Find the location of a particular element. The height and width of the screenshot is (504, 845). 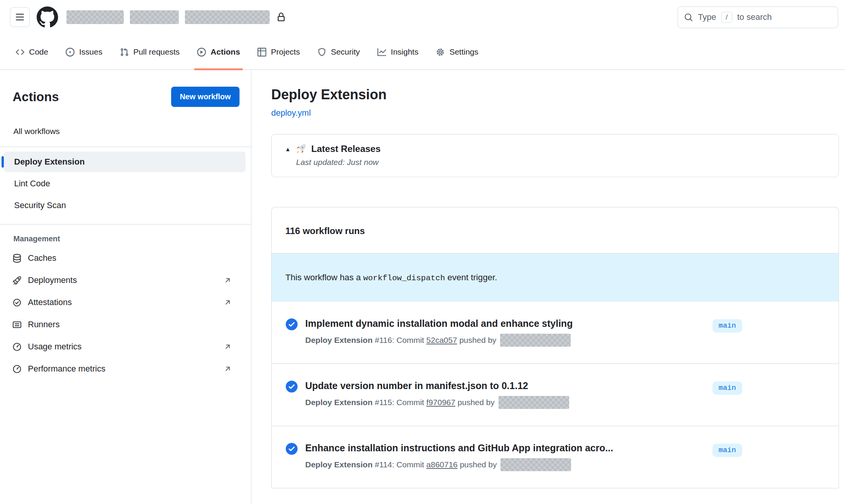

sidebar-item-caches: Caches is located at coordinates (125, 258).